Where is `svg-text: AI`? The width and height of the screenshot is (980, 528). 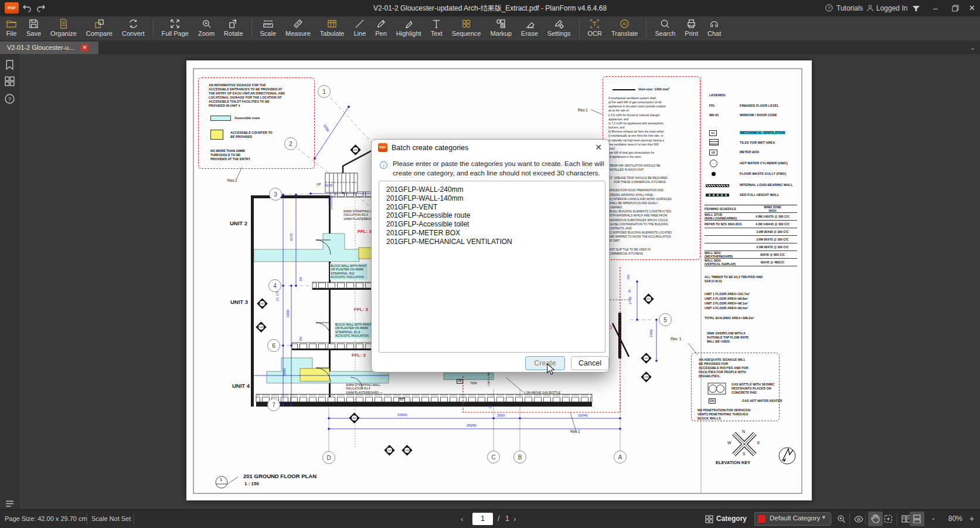
svg-text: AI is located at coordinates (625, 23).